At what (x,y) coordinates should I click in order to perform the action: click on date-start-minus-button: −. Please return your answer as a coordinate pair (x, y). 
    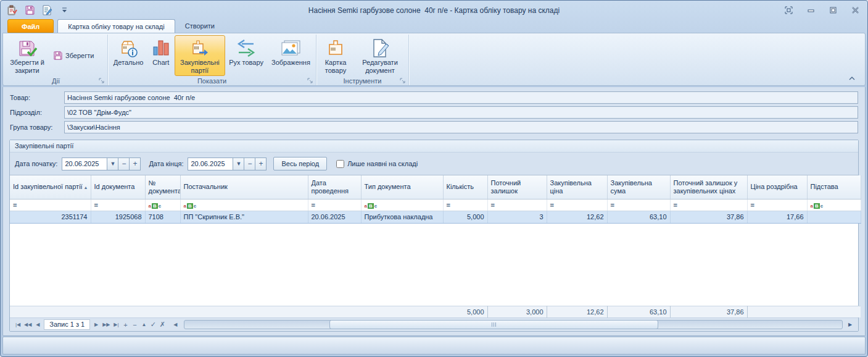
    Looking at the image, I should click on (124, 164).